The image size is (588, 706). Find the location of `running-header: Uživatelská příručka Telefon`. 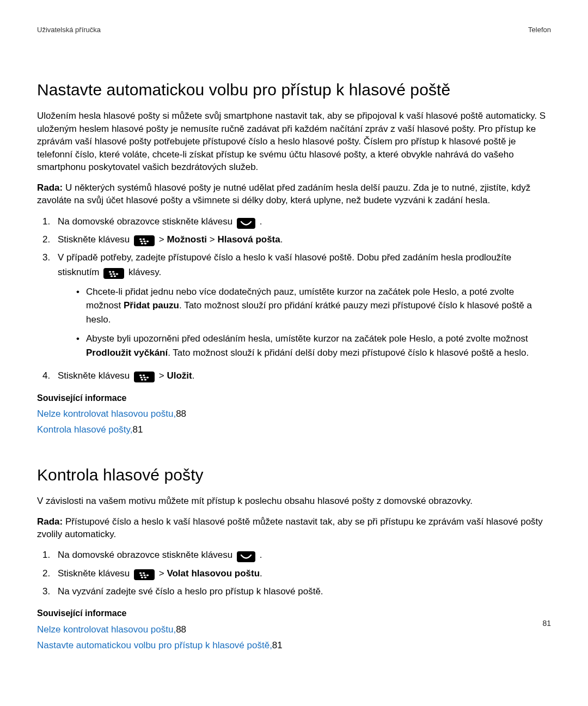

running-header: Uživatelská příručka Telefon is located at coordinates (294, 30).